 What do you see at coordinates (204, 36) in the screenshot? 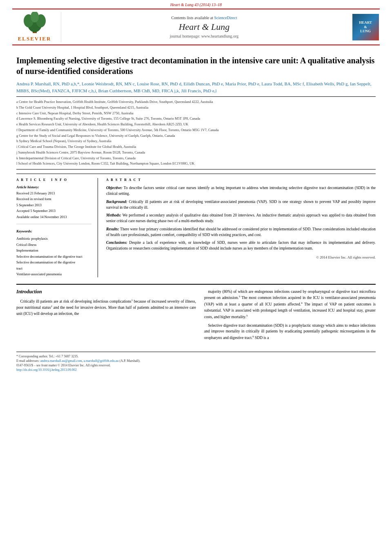
I see `journal-homepage: journal homepage: www.heartandlung.org` at bounding box center [204, 36].